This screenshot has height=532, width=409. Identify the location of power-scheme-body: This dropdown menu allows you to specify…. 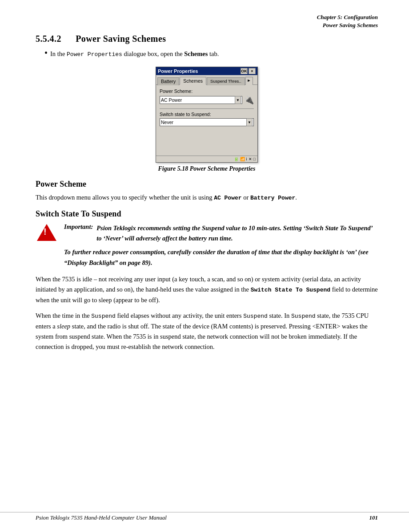
(207, 198).